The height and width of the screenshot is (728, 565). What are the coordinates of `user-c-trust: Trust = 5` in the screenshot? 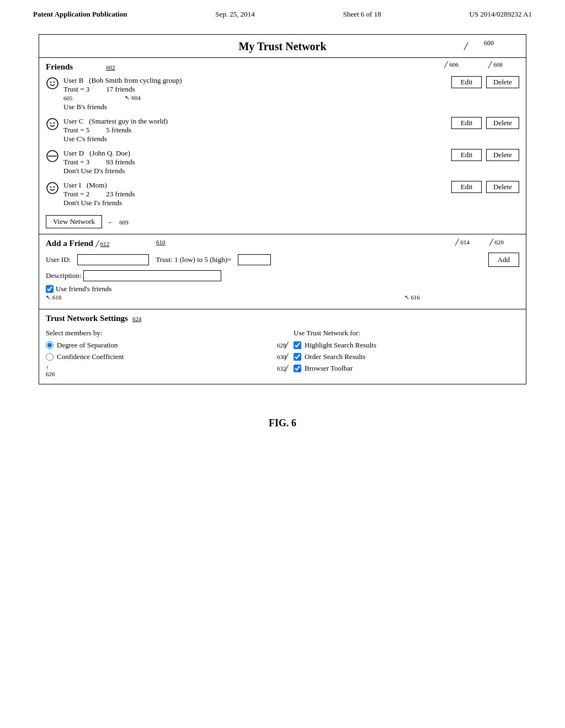 It's located at (76, 130).